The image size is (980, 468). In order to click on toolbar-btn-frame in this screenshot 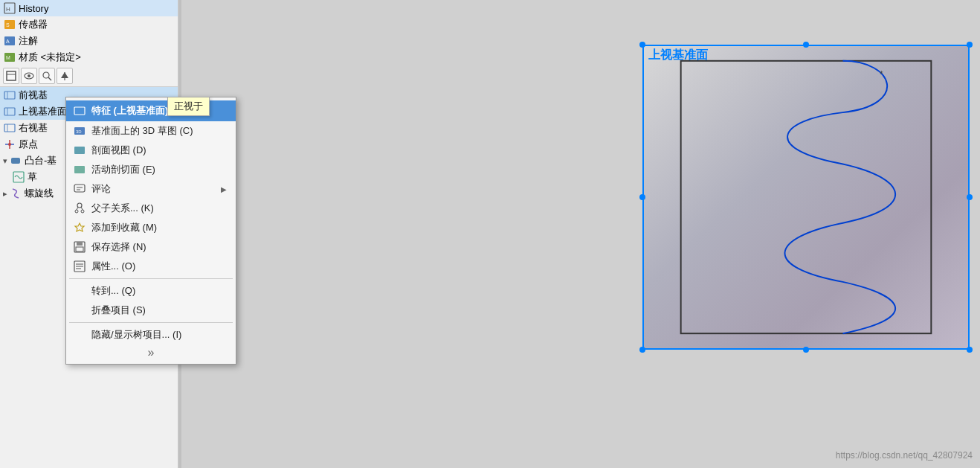, I will do `click(11, 76)`.